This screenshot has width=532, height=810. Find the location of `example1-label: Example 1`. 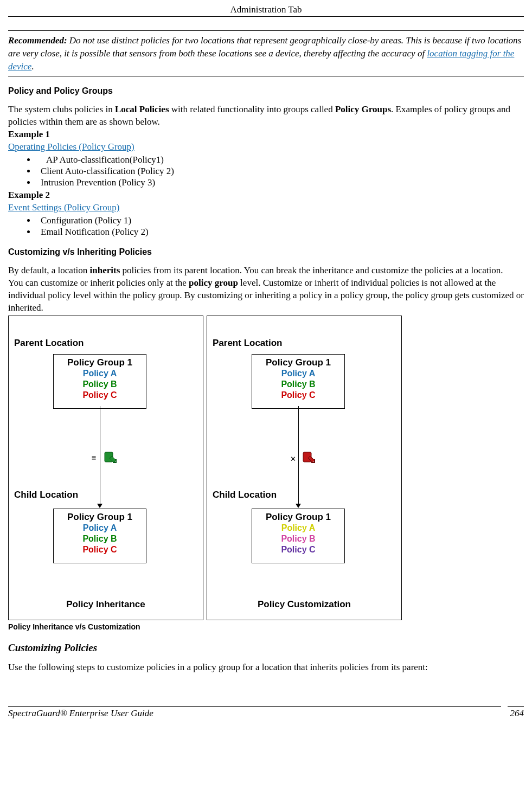

example1-label: Example 1 is located at coordinates (266, 134).